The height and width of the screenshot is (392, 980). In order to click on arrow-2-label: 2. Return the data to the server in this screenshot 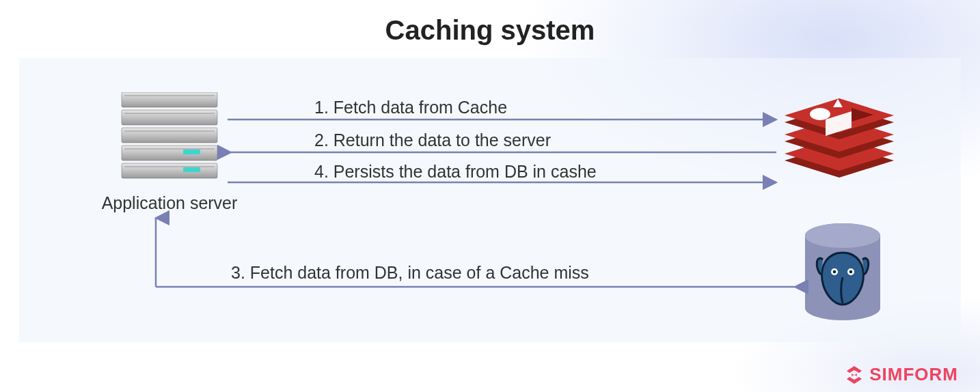, I will do `click(433, 141)`.